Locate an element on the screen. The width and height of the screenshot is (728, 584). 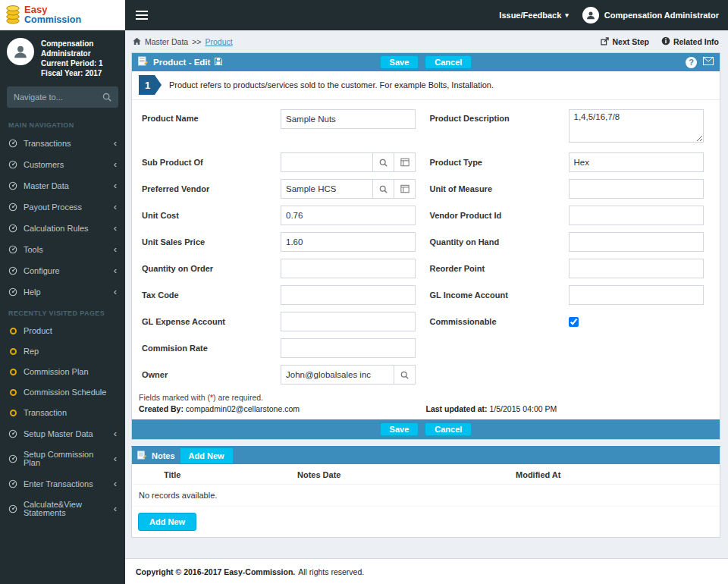
commision-rate-input is located at coordinates (348, 348).